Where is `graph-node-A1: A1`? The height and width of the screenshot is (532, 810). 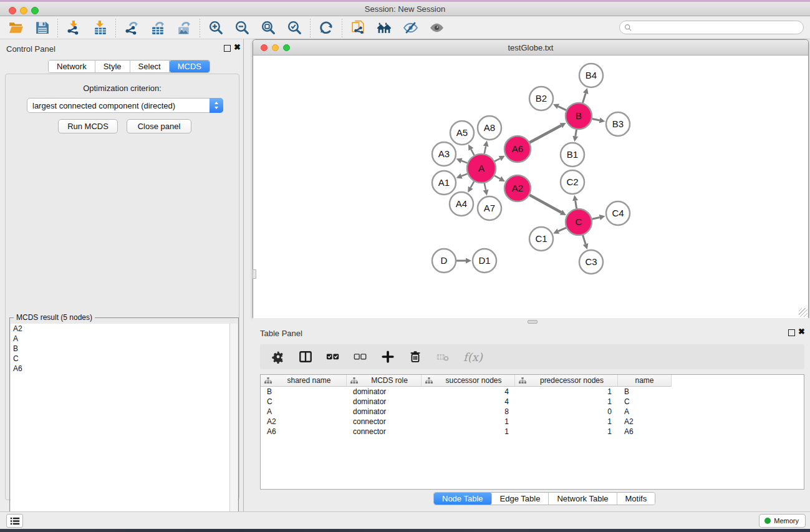 graph-node-A1: A1 is located at coordinates (444, 183).